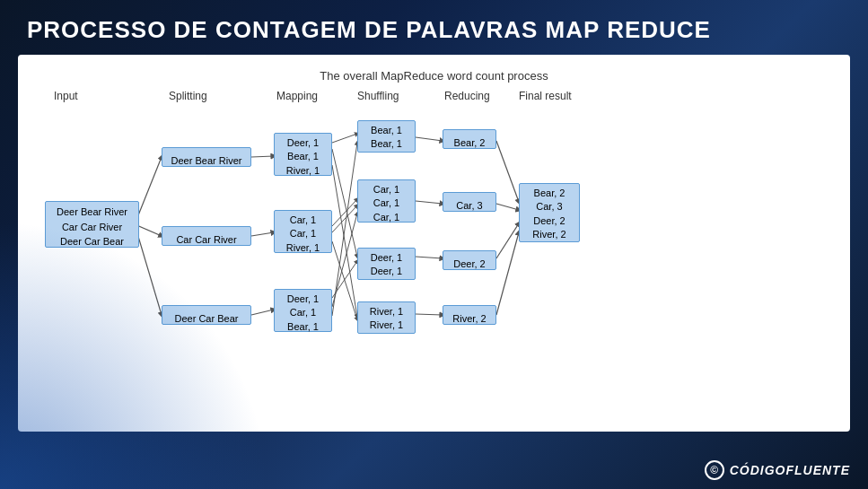  Describe the element at coordinates (206, 157) in the screenshot. I see `box-split1: Deer Bear River` at that location.